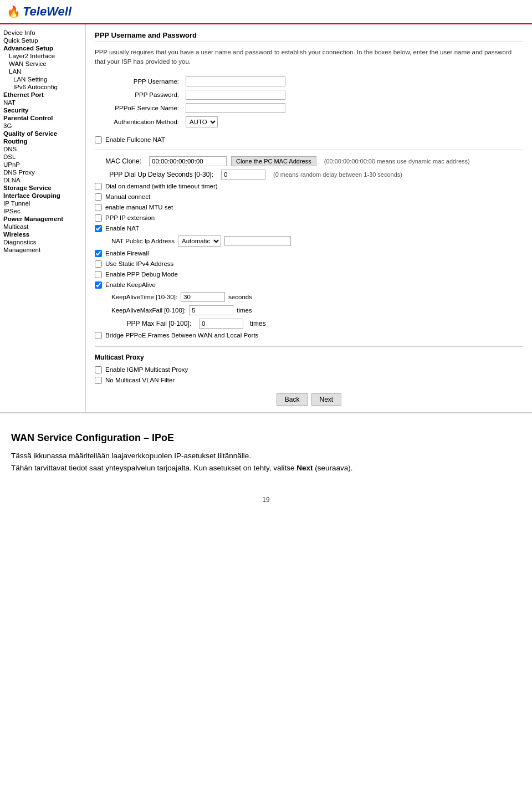 The height and width of the screenshot is (794, 532). Describe the element at coordinates (43, 126) in the screenshot. I see `sidebar-item-3g: 3G` at that location.